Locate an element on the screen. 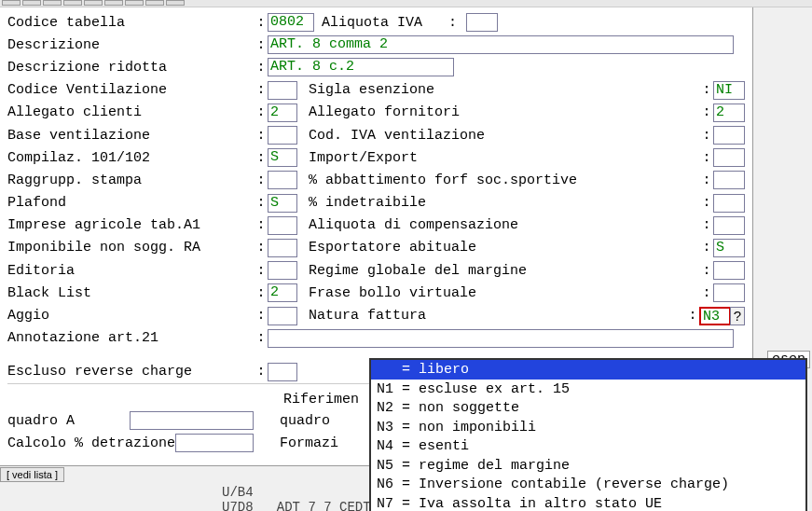 This screenshot has width=812, height=511. dropdown-item: N3 = non imponibili is located at coordinates (588, 427).